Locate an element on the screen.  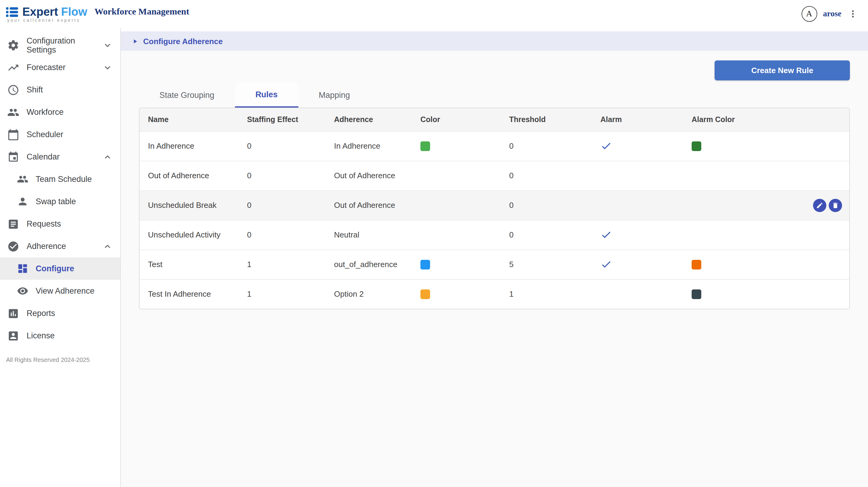
sidebar-item-adherence: Adherence is located at coordinates (60, 246).